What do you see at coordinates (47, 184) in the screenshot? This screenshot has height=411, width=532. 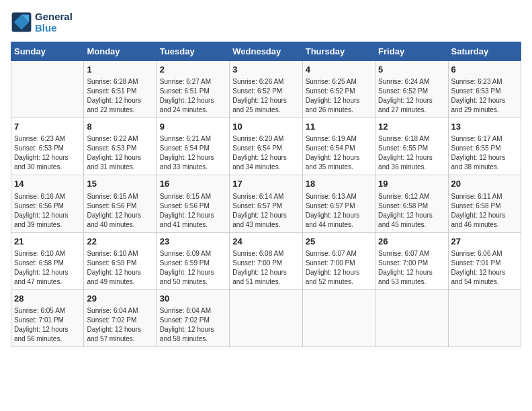 I see `day-number: 14` at bounding box center [47, 184].